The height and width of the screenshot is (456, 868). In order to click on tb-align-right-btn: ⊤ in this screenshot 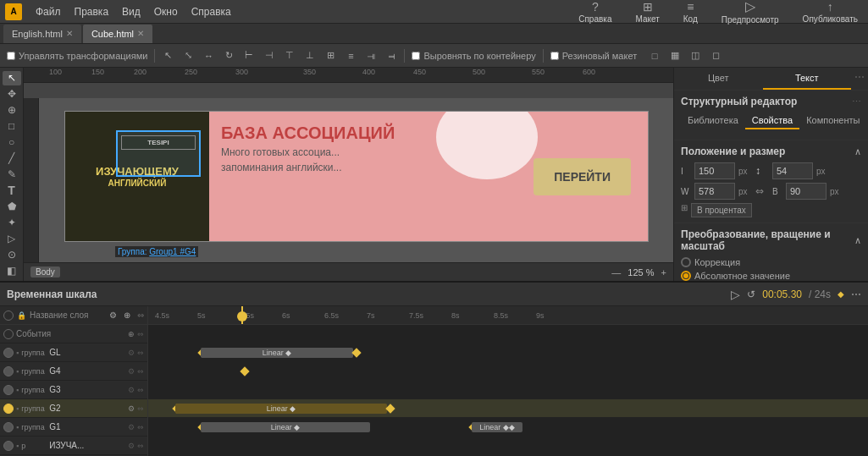, I will do `click(290, 56)`.